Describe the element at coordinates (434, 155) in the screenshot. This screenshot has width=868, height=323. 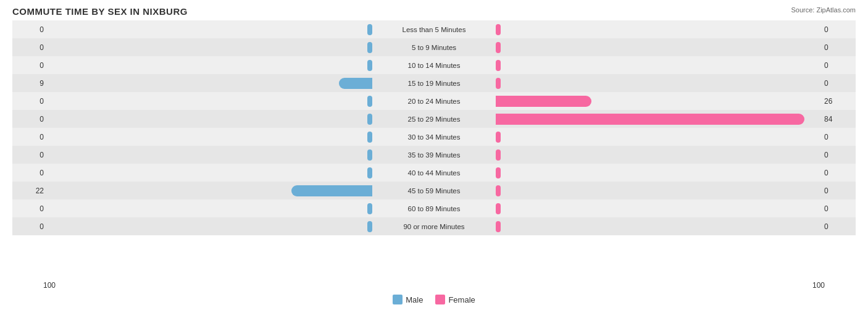
I see `row-label: 35 to 39 Minutes` at that location.